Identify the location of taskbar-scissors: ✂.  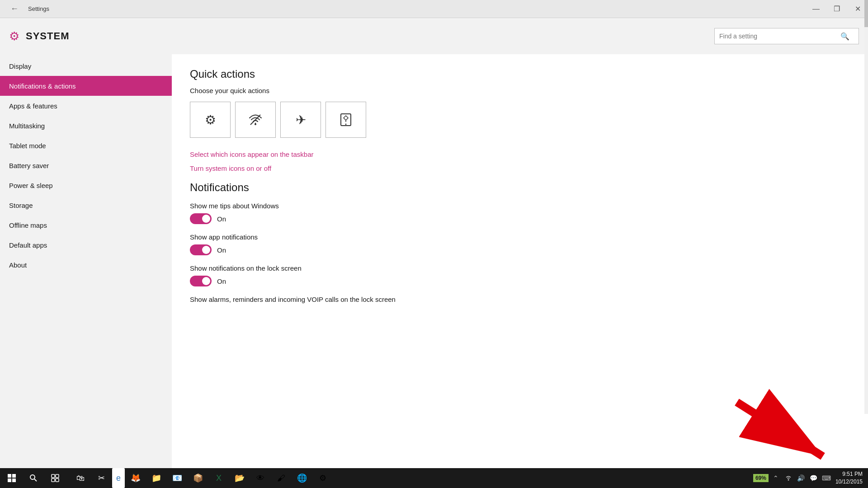
(101, 478).